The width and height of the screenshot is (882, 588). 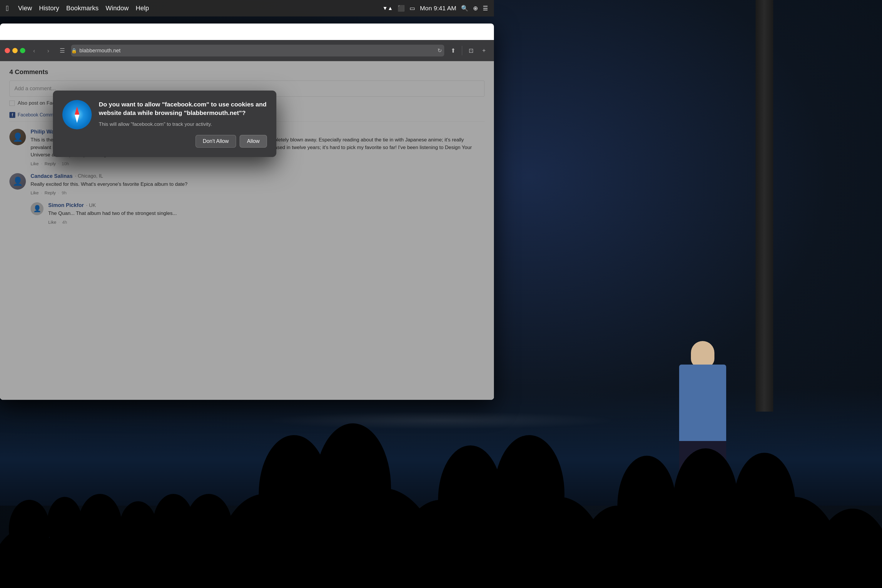 What do you see at coordinates (183, 141) in the screenshot?
I see `dialog-buttons: Don't Allow Allow` at bounding box center [183, 141].